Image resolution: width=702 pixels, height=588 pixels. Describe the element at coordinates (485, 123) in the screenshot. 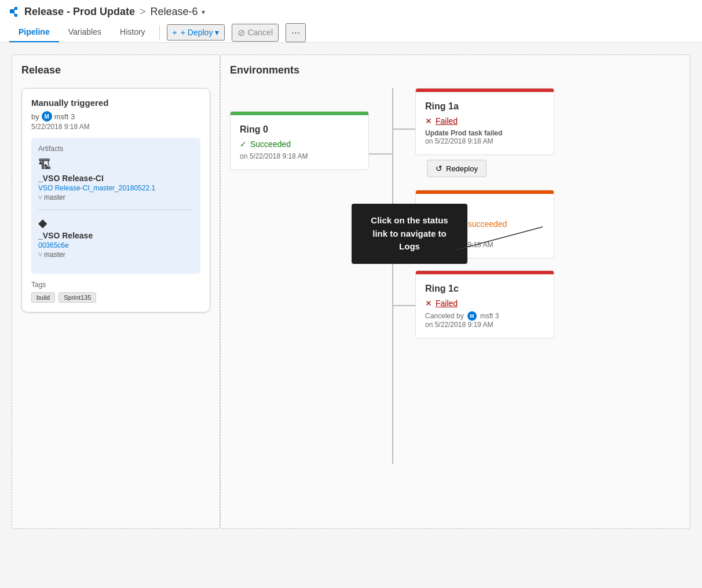

I see `ring1a-body: Ring 1a ✕ Failed Update Prod task failed…` at that location.